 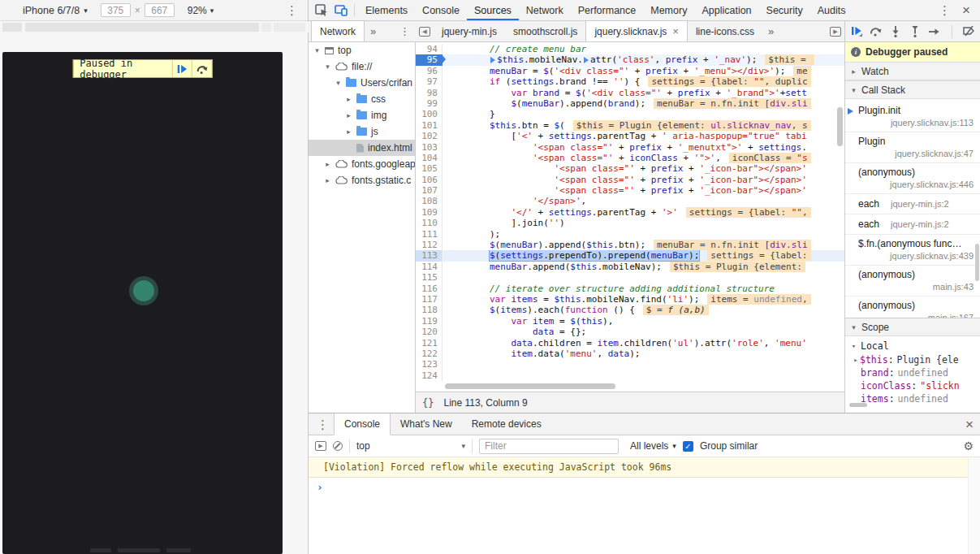 What do you see at coordinates (362, 99) in the screenshot?
I see `tree-item-css: ▸css` at bounding box center [362, 99].